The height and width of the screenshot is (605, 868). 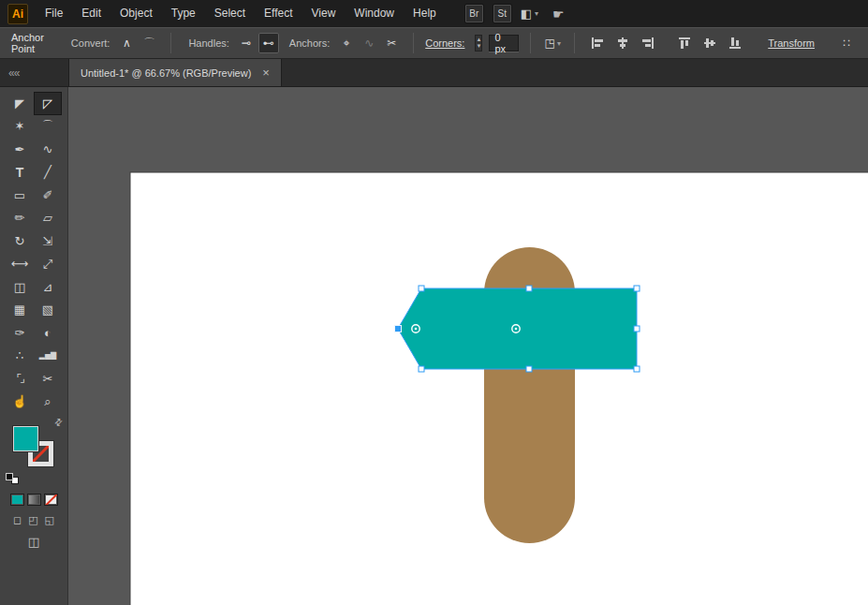 I want to click on stepper-down-icon: ▼, so click(x=478, y=47).